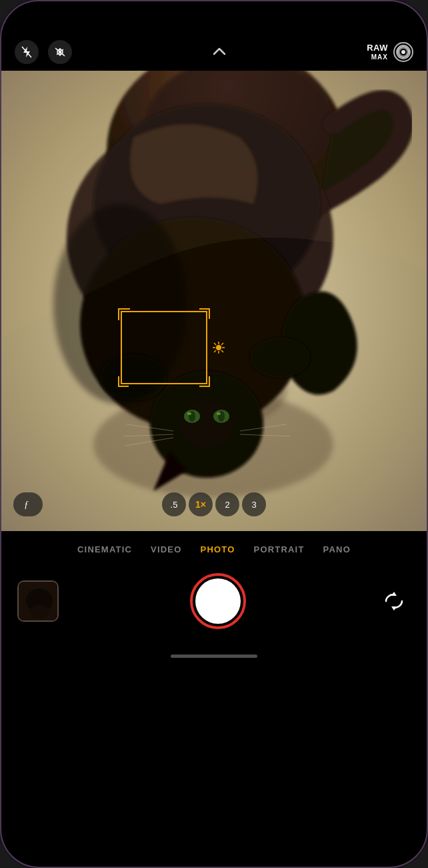 The width and height of the screenshot is (428, 868). Describe the element at coordinates (205, 382) in the screenshot. I see `focus-corner-br` at that location.